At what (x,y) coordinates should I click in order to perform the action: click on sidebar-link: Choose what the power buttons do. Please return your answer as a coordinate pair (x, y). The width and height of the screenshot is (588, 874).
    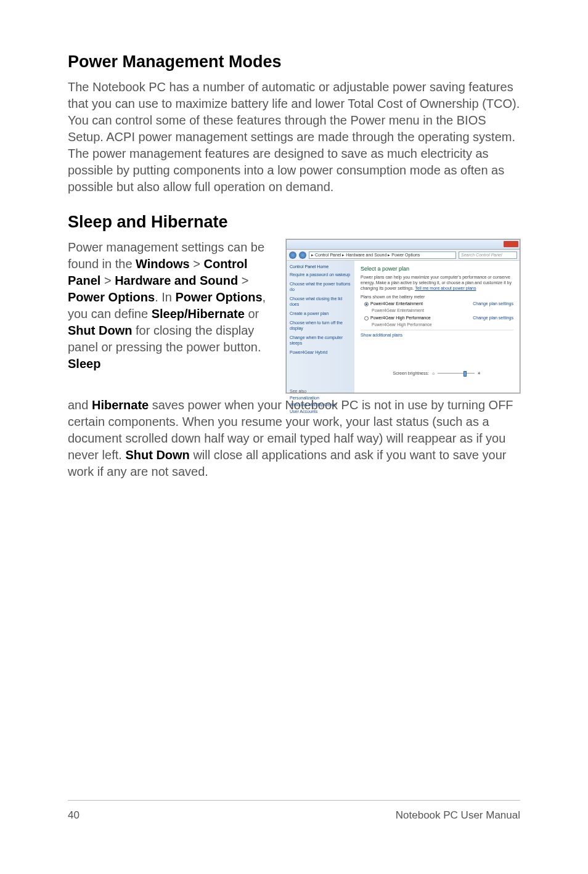
    Looking at the image, I should click on (321, 287).